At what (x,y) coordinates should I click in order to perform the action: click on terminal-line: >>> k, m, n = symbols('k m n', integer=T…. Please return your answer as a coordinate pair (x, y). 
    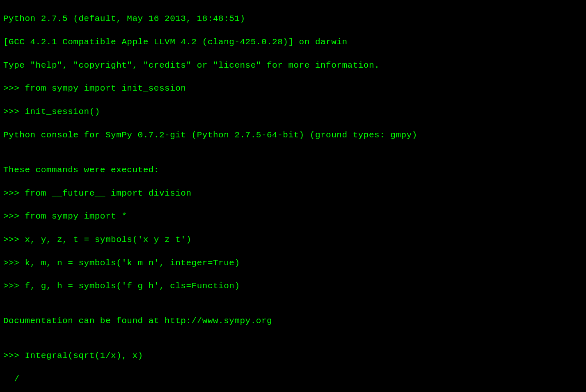
    Looking at the image, I should click on (293, 263).